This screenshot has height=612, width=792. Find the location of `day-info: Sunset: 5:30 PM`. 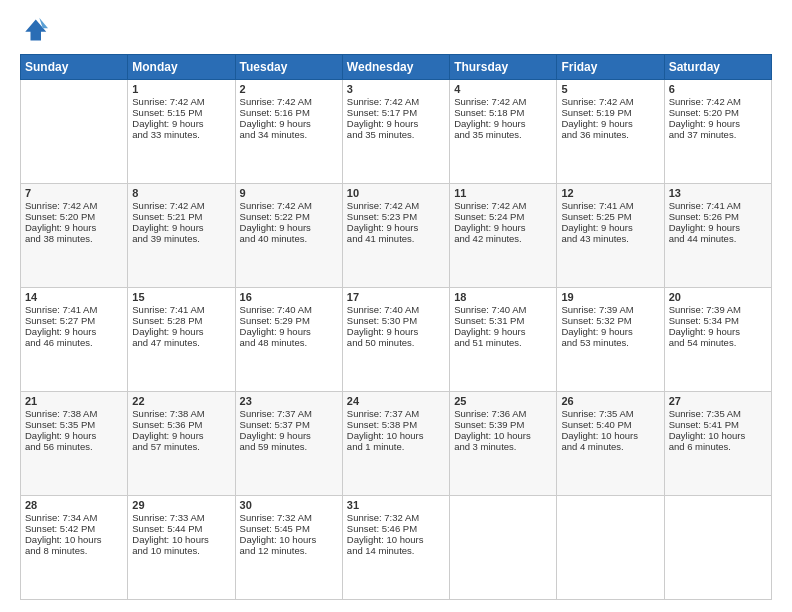

day-info: Sunset: 5:30 PM is located at coordinates (396, 320).